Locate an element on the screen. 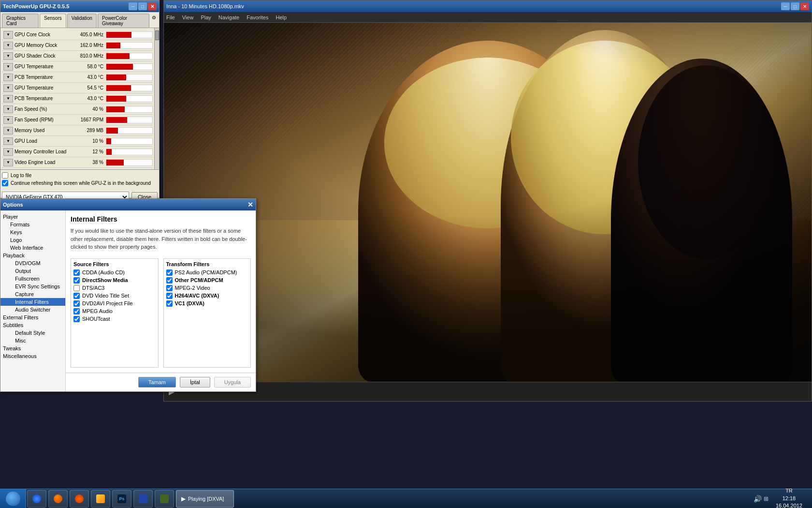 This screenshot has height=508, width=812. apply-button: Uygula is located at coordinates (232, 382).